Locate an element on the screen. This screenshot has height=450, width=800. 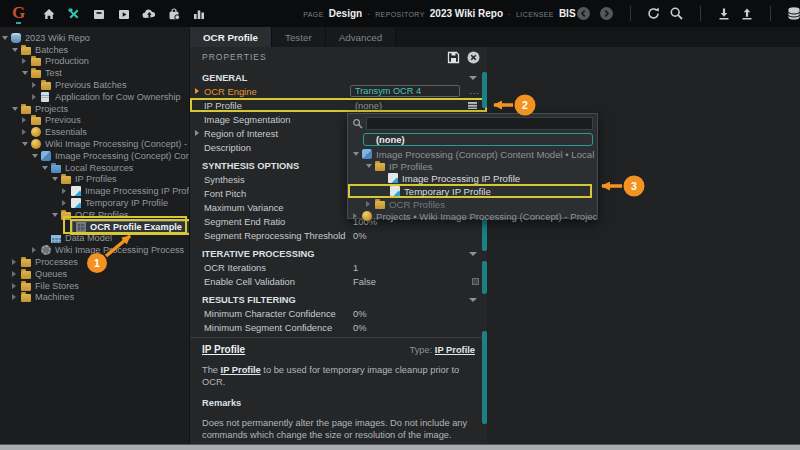
repository-value: 2023 Wiki Repo is located at coordinates (466, 14).